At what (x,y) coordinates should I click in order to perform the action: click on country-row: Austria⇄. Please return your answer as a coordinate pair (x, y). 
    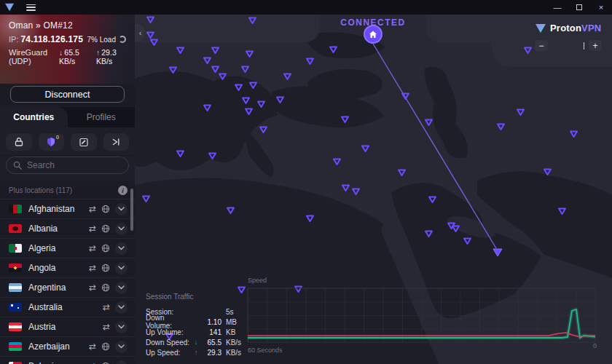
    Looking at the image, I should click on (67, 326).